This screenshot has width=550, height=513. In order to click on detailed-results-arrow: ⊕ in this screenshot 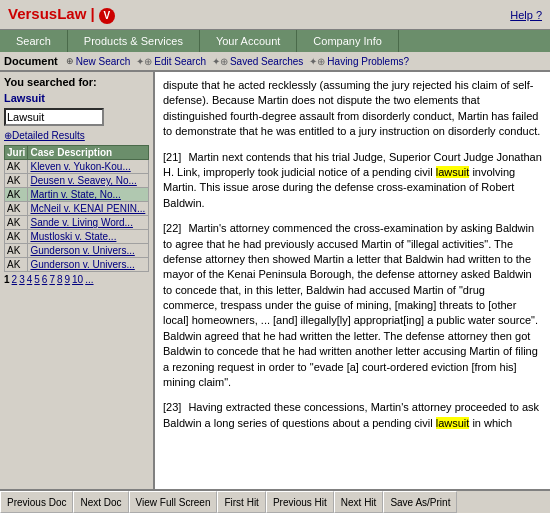, I will do `click(8, 136)`.